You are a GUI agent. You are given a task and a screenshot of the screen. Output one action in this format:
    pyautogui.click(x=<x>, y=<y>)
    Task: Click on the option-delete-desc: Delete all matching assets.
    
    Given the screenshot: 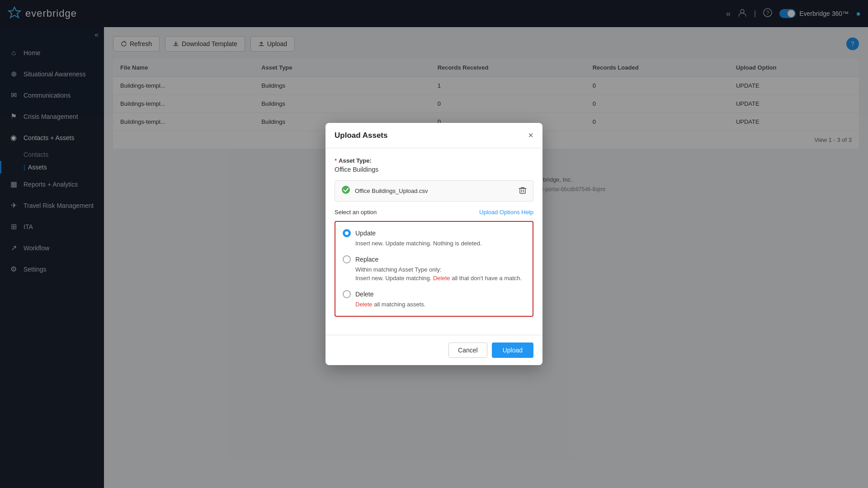 What is the action you would take?
    pyautogui.click(x=434, y=305)
    